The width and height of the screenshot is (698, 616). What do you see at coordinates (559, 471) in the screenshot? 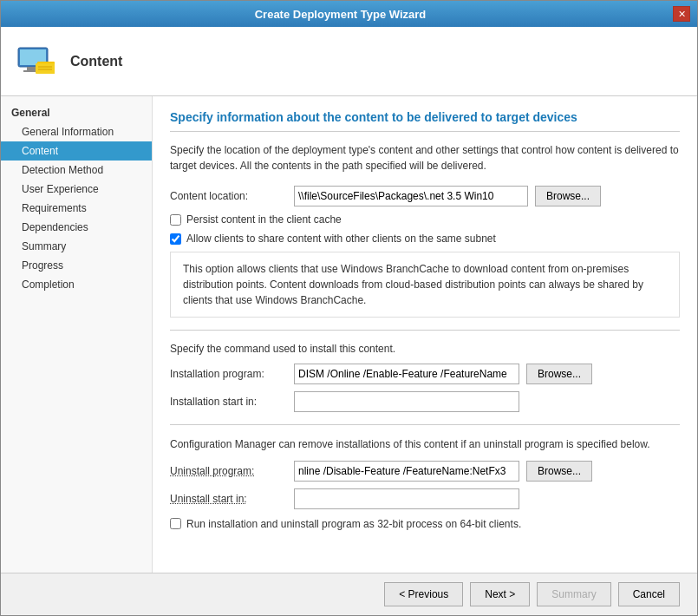
I see `browse-button-3: Browse...` at bounding box center [559, 471].